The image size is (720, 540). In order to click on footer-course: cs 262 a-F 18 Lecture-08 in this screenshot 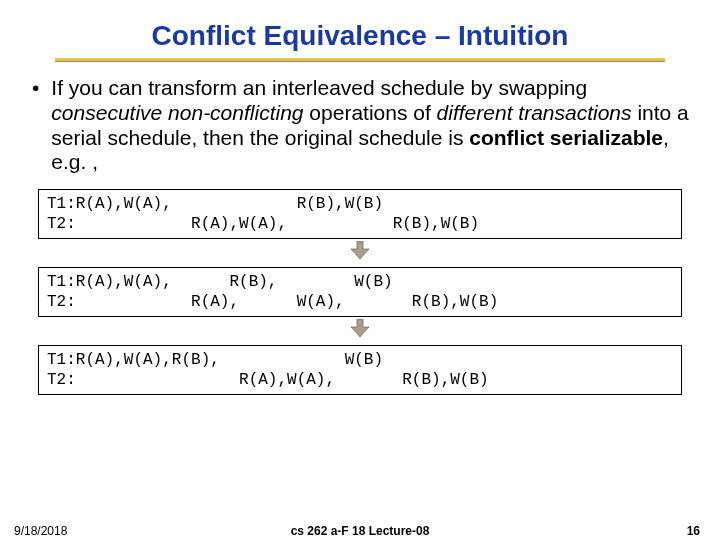, I will do `click(360, 531)`.